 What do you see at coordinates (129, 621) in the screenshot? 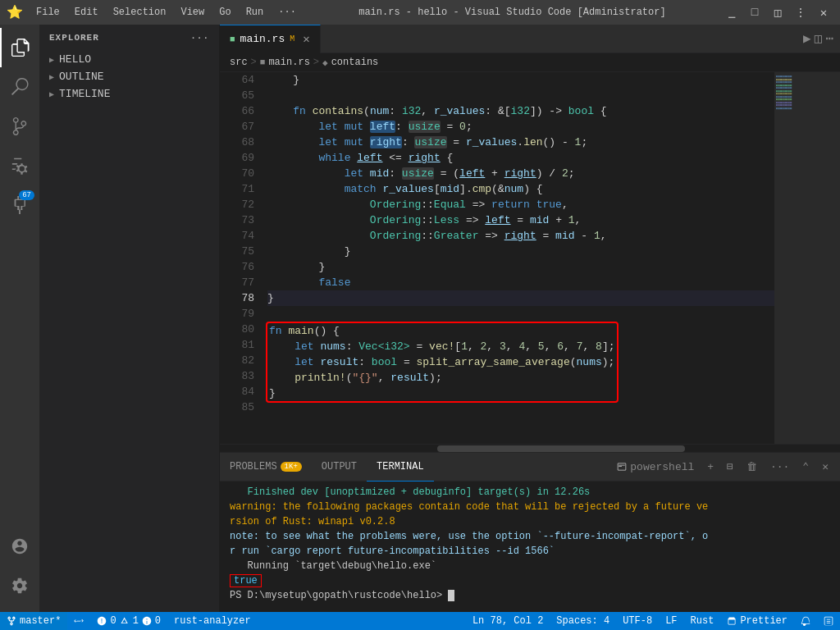
I see `status-errors: 0 1 0` at bounding box center [129, 621].